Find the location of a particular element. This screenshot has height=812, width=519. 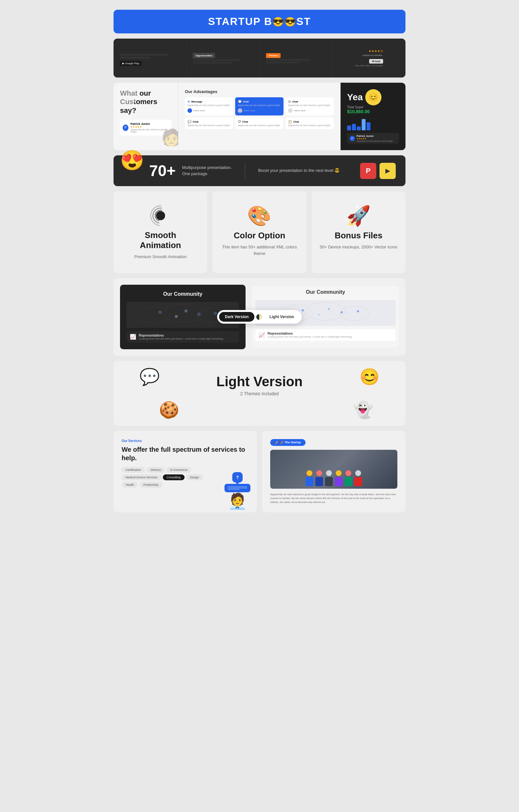

color-option-desc: This item has 50+ additional XML colors … is located at coordinates (259, 250).